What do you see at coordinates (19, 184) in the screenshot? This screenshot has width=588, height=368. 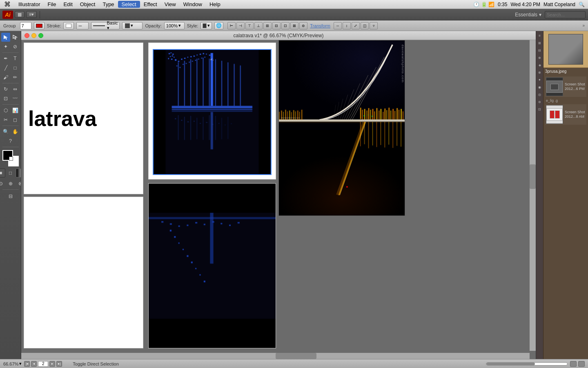 I see `draw-mode-btn: ⊗` at bounding box center [19, 184].